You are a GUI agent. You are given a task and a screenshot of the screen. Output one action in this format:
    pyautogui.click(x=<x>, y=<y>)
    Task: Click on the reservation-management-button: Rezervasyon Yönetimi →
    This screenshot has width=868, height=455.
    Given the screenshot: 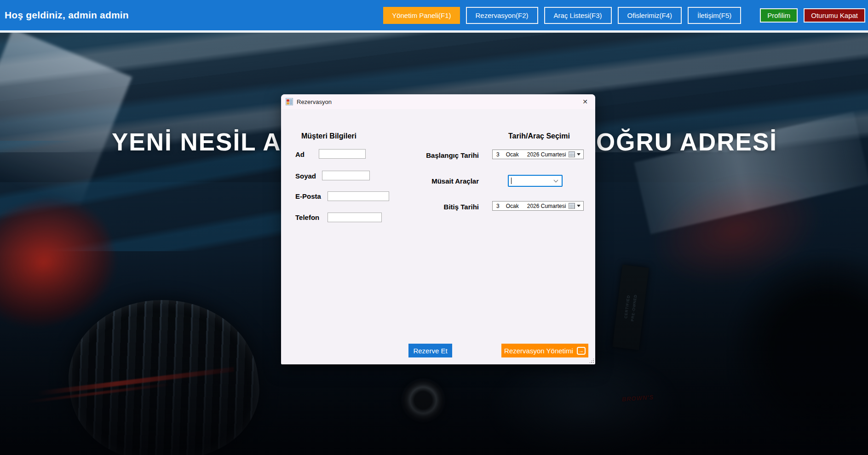 What is the action you would take?
    pyautogui.click(x=545, y=351)
    